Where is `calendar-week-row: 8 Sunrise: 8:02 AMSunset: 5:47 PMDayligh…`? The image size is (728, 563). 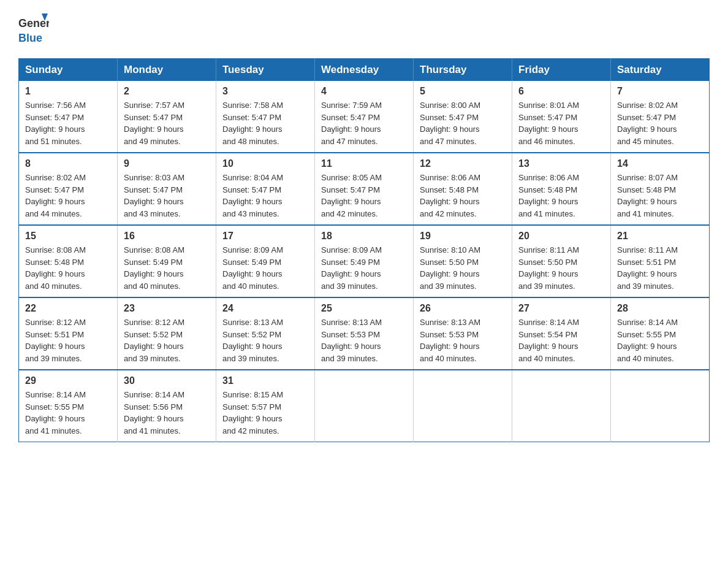
calendar-week-row: 8 Sunrise: 8:02 AMSunset: 5:47 PMDayligh… is located at coordinates (364, 189).